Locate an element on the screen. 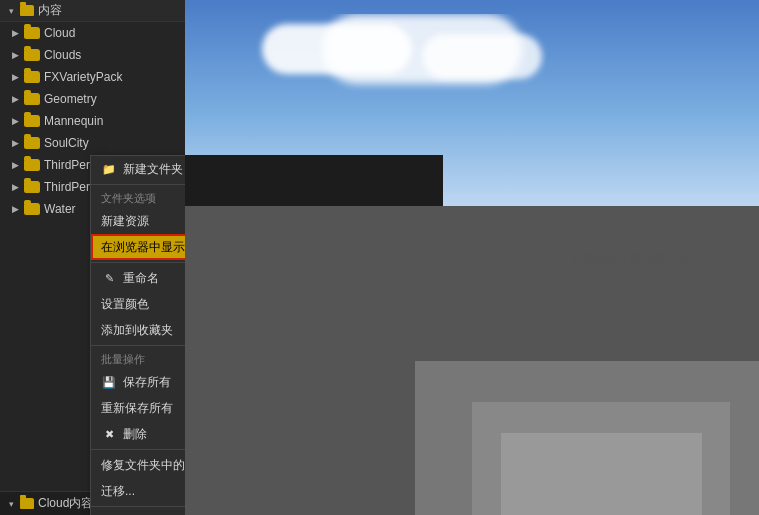  menu-item-reference-viewer: 引用查看器.... Alt+Shift+R is located at coordinates (138, 512).